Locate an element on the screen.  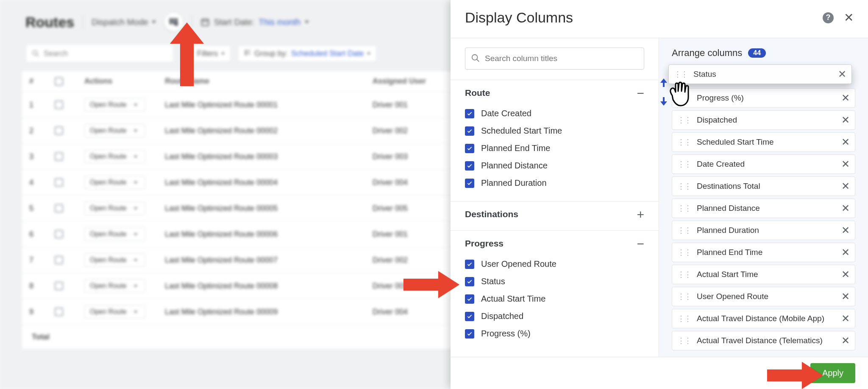
group-header: Route− is located at coordinates (554, 92).